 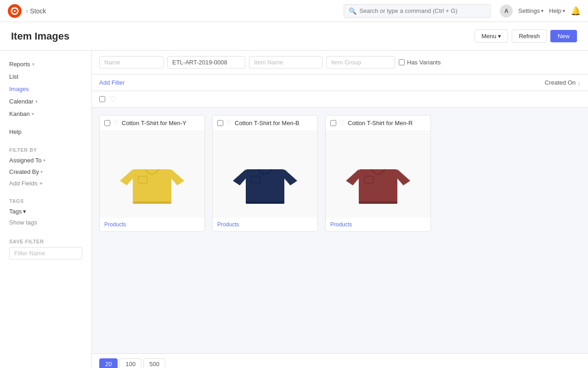 I want to click on images-label: Images, so click(x=19, y=89).